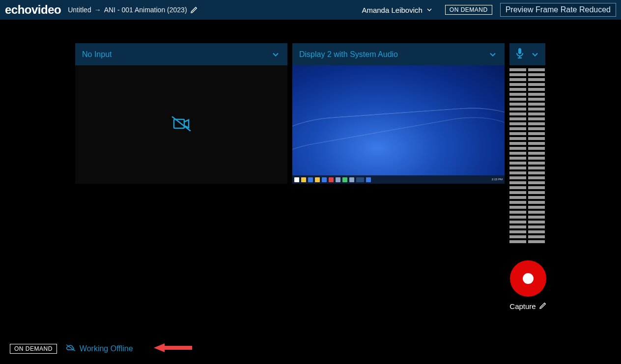 The image size is (621, 364). What do you see at coordinates (98, 10) in the screenshot?
I see `title-arrow: →` at bounding box center [98, 10].